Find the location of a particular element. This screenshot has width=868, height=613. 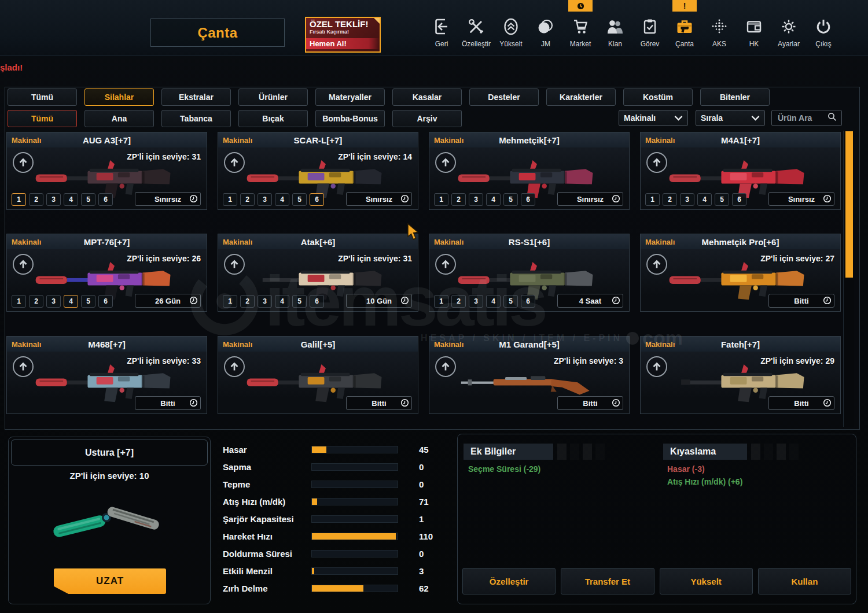

nav-item-ayarlar: Ayarlar is located at coordinates (789, 28).